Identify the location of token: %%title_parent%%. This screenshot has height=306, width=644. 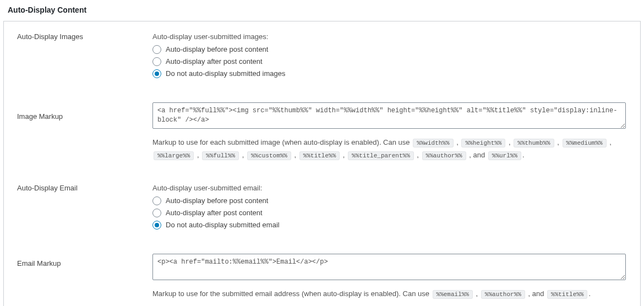
(381, 156).